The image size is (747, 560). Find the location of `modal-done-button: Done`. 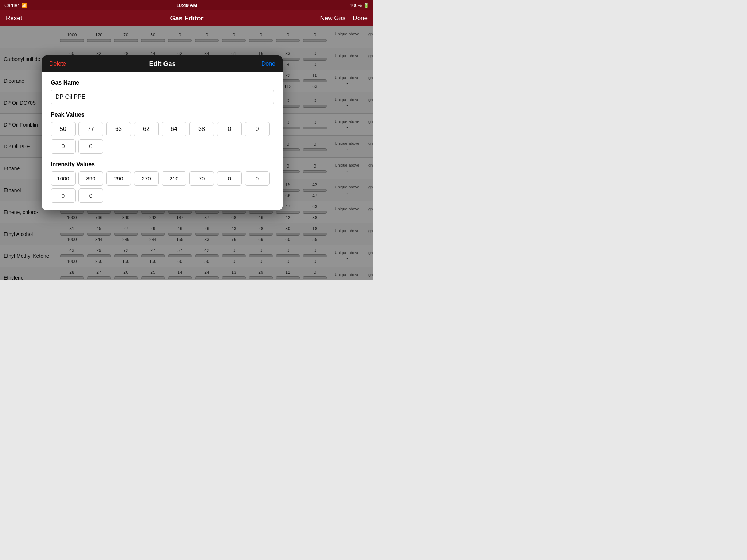

modal-done-button: Done is located at coordinates (268, 64).